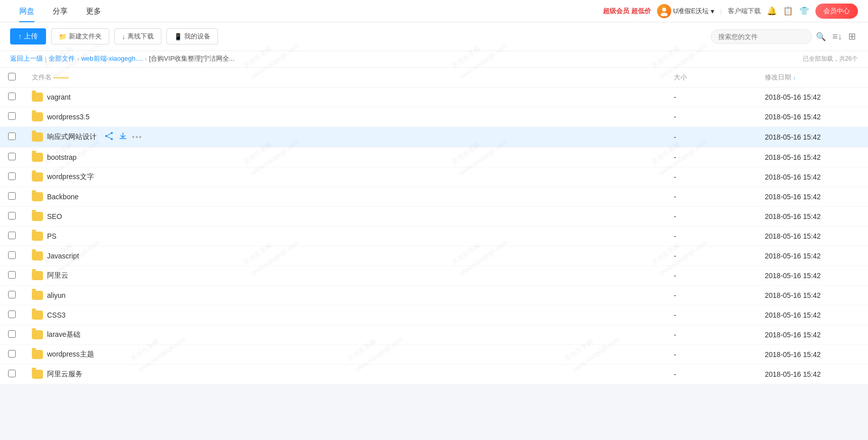 Image resolution: width=868 pixels, height=440 pixels. Describe the element at coordinates (68, 117) in the screenshot. I see `folder-name: wordpress3.5` at that location.